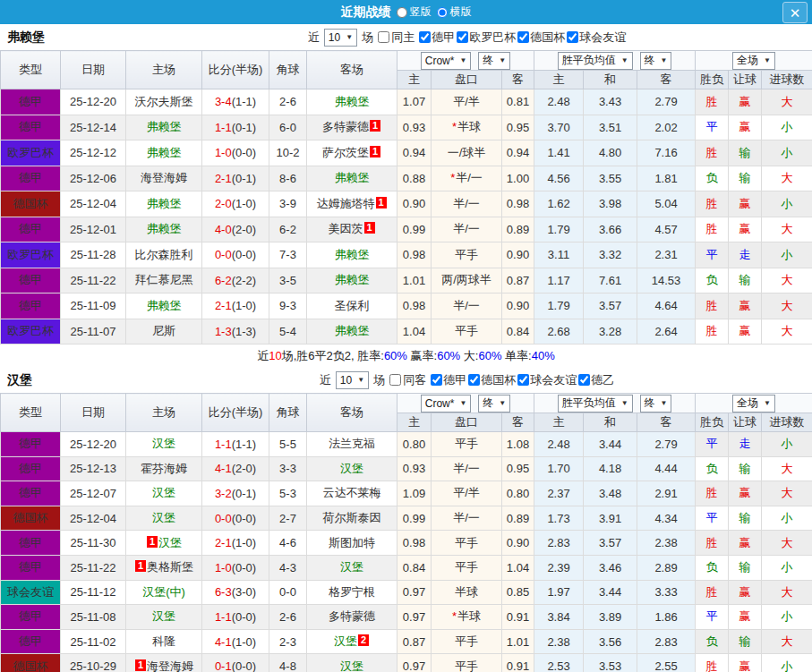  I want to click on close-button: ✕, so click(795, 13).